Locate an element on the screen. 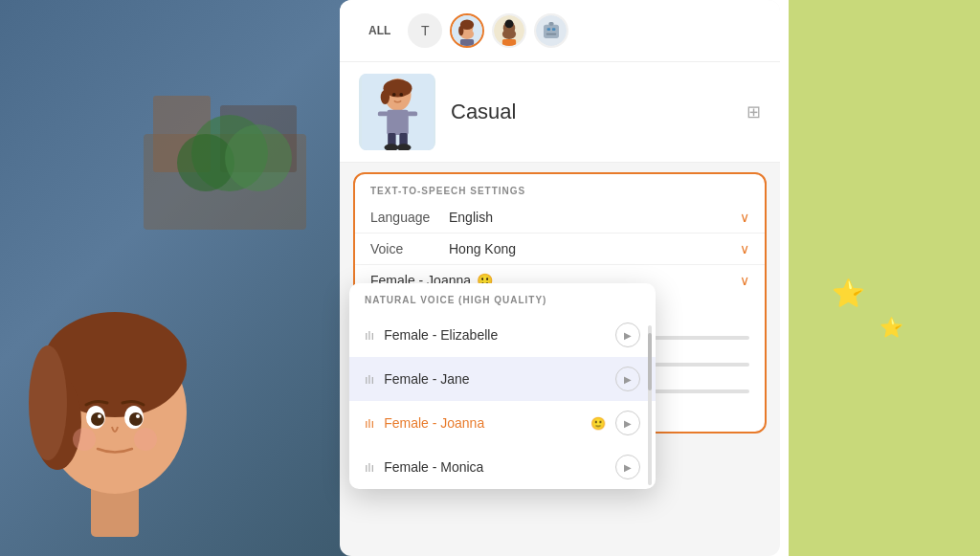 The image size is (980, 556). voice-region-select: Hong Kong ∨ is located at coordinates (599, 249).